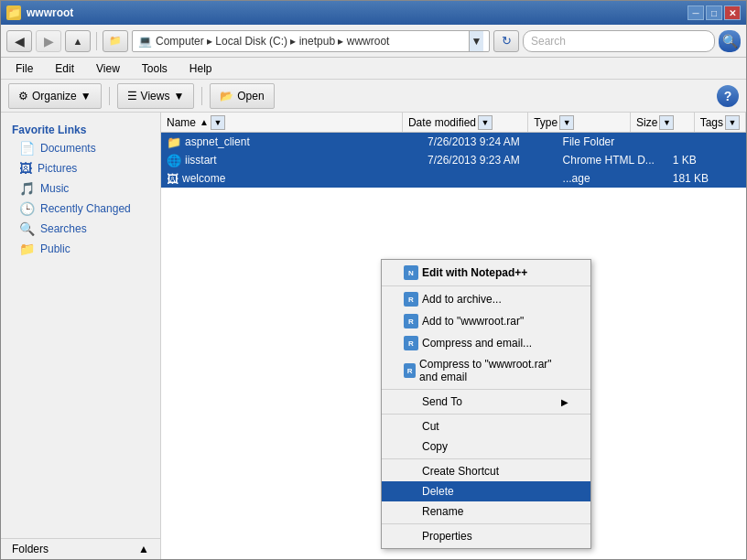  Describe the element at coordinates (27, 229) in the screenshot. I see `searches-icon: 🔍` at that location.